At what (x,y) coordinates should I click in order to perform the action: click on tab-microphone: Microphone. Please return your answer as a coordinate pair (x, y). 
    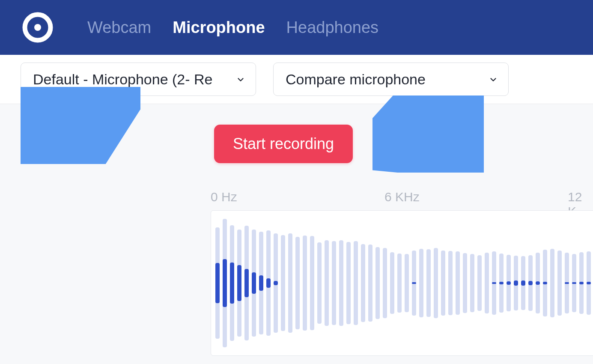
    Looking at the image, I should click on (218, 27).